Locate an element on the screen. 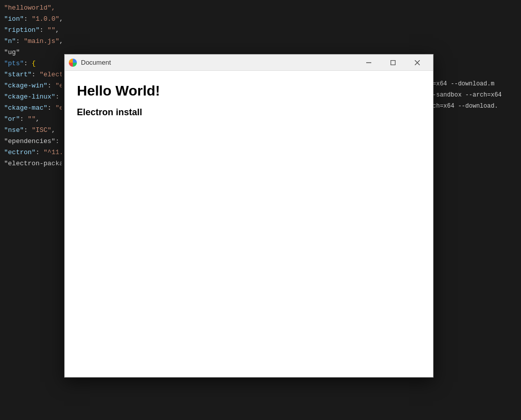 Image resolution: width=521 pixels, height=420 pixels. window-heading: Hello World! is located at coordinates (249, 91).